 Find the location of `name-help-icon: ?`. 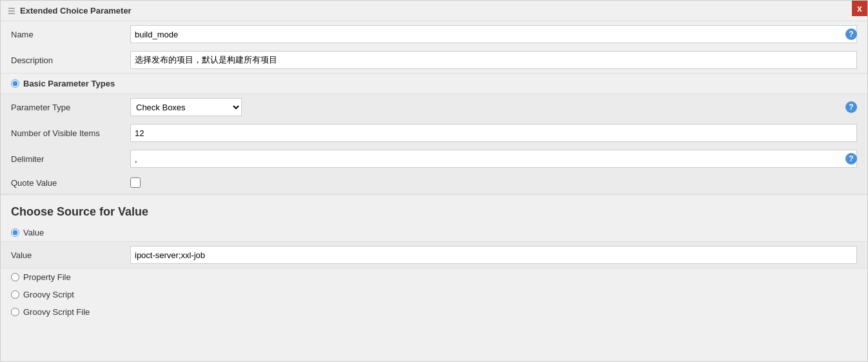

name-help-icon: ? is located at coordinates (851, 34).